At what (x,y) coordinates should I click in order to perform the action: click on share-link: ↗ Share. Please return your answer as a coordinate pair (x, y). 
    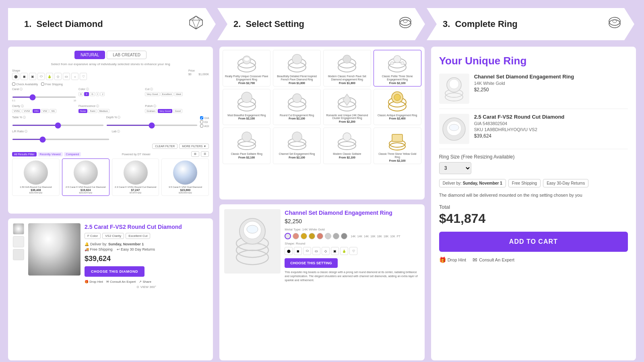
    Looking at the image, I should click on (145, 282).